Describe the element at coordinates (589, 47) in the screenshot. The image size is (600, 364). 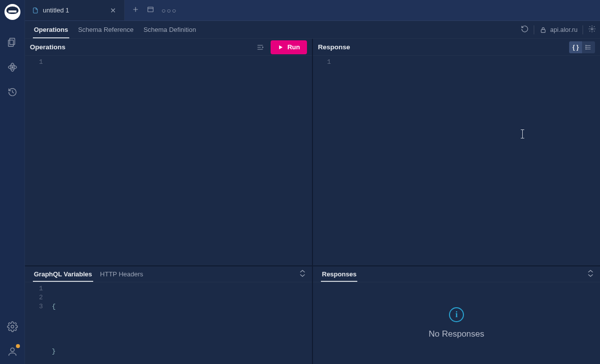
I see `view-tree-button` at that location.